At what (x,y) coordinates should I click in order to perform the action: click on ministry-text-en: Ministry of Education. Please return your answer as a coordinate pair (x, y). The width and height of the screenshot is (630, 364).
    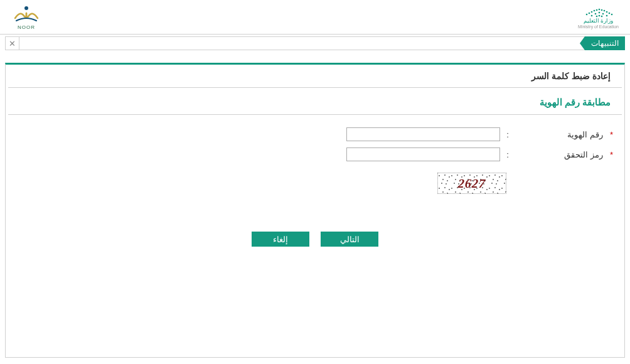
    Looking at the image, I should click on (599, 27).